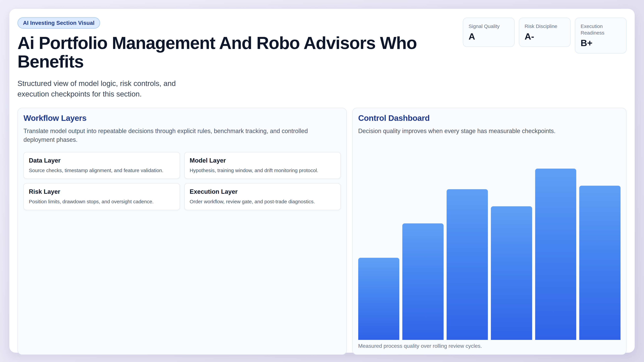 This screenshot has height=362, width=644. What do you see at coordinates (601, 35) in the screenshot?
I see `stat-card-execution-readiness: Execution Readiness B+` at bounding box center [601, 35].